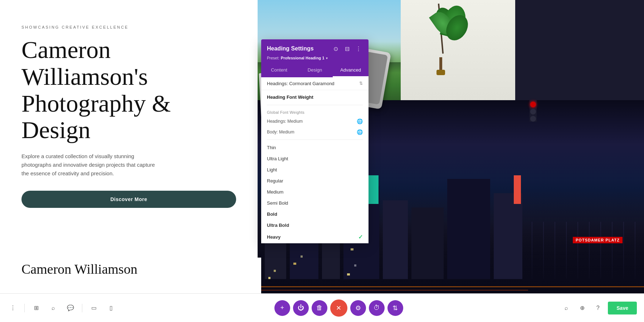  Describe the element at coordinates (278, 225) in the screenshot. I see `weight-ultra-bold-label: Ultra Bold` at that location.